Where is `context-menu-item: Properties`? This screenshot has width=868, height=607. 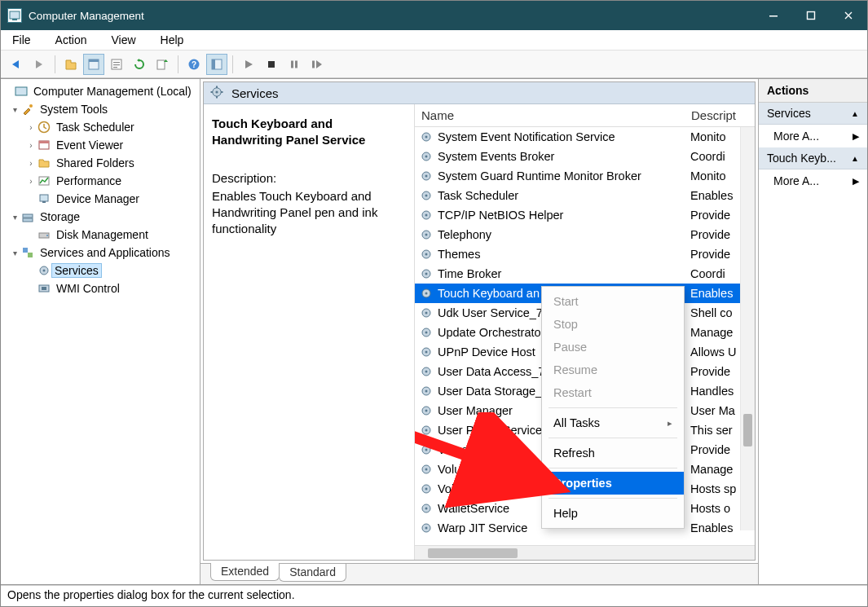
context-menu-item: Properties is located at coordinates (613, 483).